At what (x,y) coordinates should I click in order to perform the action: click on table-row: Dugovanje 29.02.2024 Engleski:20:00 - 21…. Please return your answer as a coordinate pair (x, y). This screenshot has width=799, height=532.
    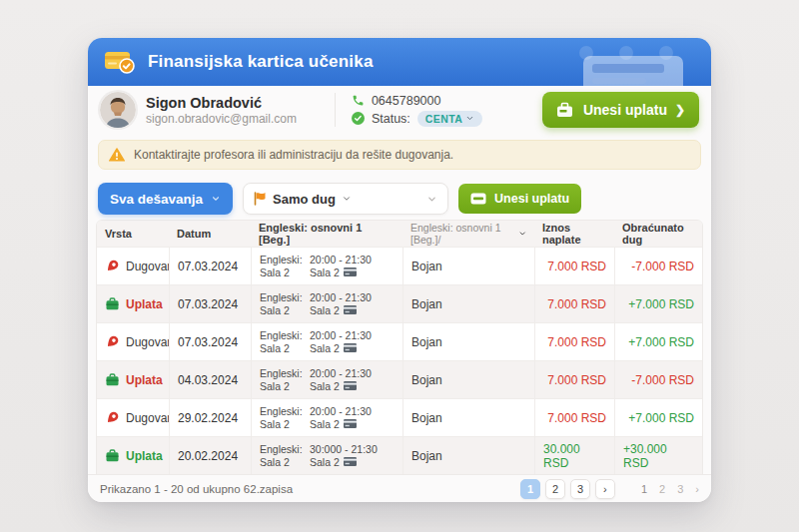
    Looking at the image, I should click on (400, 417).